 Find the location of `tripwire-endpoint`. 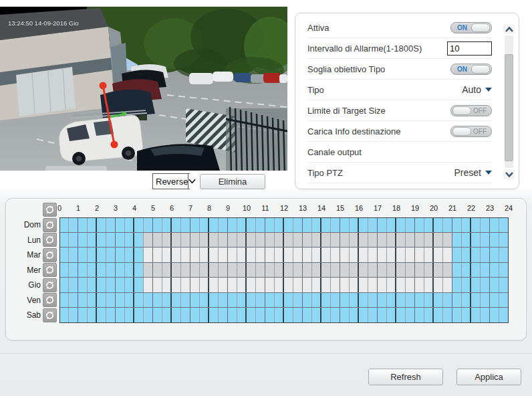

tripwire-endpoint is located at coordinates (103, 86).